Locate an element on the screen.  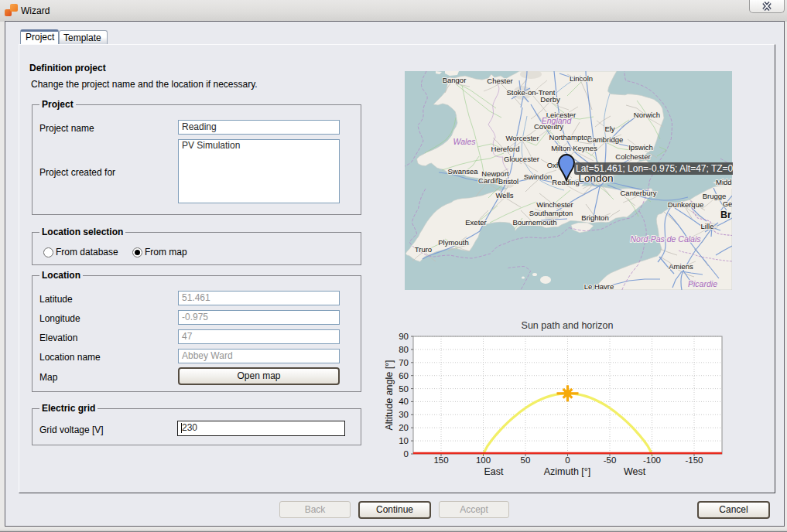
svg-text: Bournemouth is located at coordinates (534, 223).